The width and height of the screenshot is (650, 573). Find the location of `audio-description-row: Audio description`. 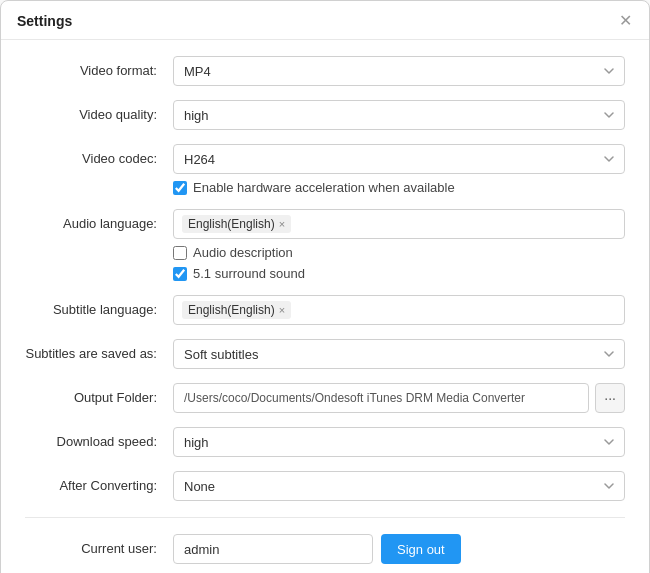

audio-description-row: Audio description is located at coordinates (399, 252).